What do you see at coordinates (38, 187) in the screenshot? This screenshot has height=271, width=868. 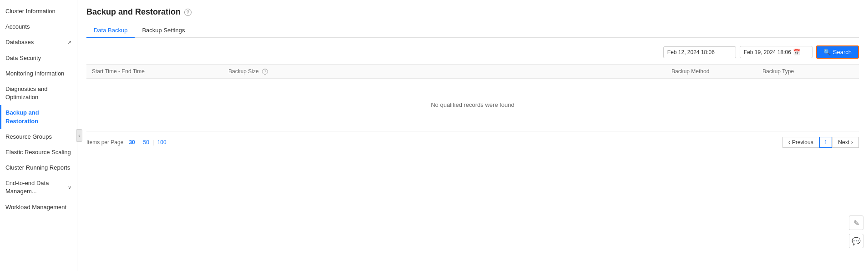 I see `sidebar-item-end-to-end-data-management: End-to-end Data Managem...∨` at bounding box center [38, 187].